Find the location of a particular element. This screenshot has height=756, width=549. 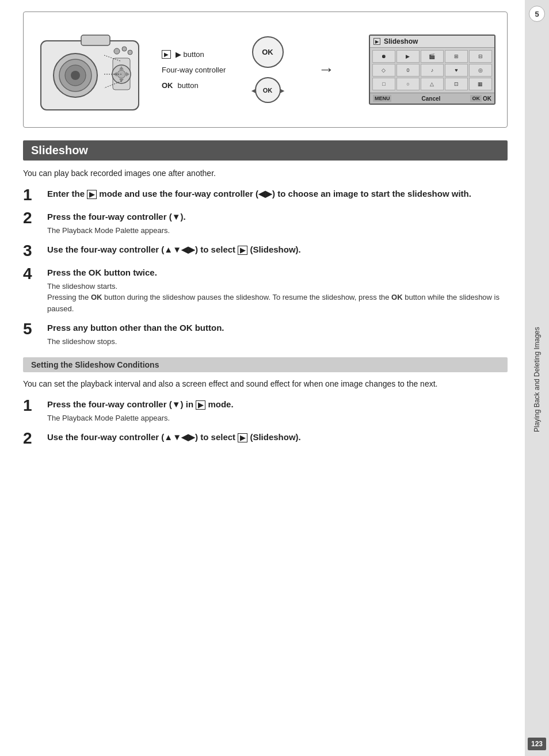

step-3-title: Use the four-way controller (▲▼◀▶) to se… is located at coordinates (277, 250).